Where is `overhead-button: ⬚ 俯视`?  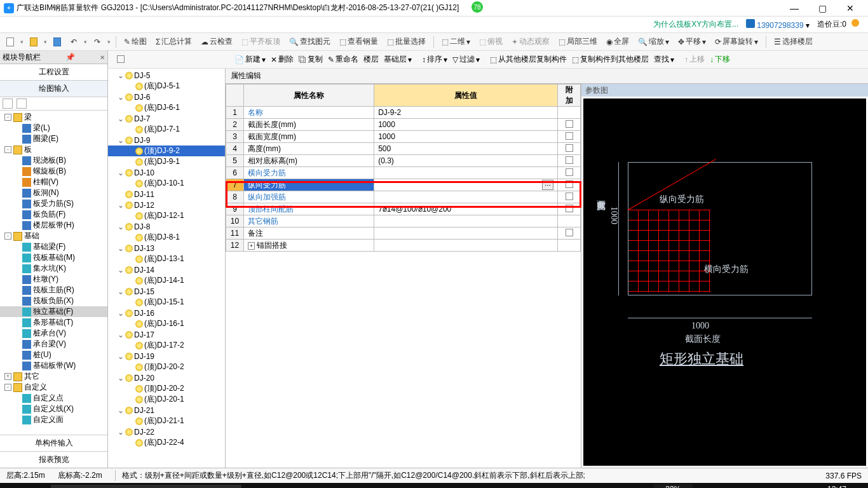 overhead-button: ⬚ 俯视 is located at coordinates (491, 42).